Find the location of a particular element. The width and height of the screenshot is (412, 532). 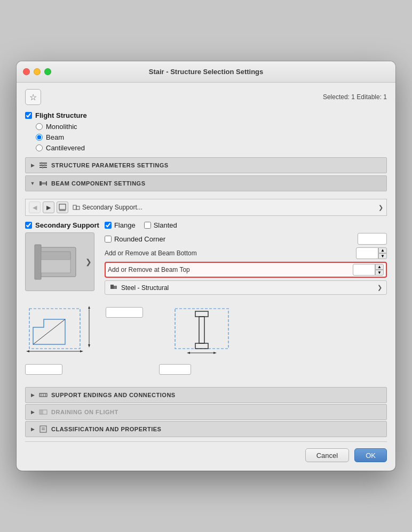

bottom-buttons: Cancel OK is located at coordinates (206, 452).